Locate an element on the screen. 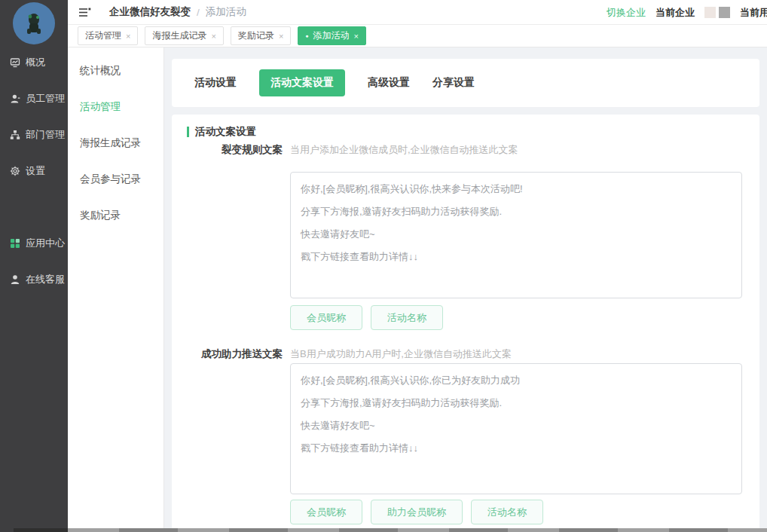  workspace-tab-label: 海报生成记录 is located at coordinates (179, 36).